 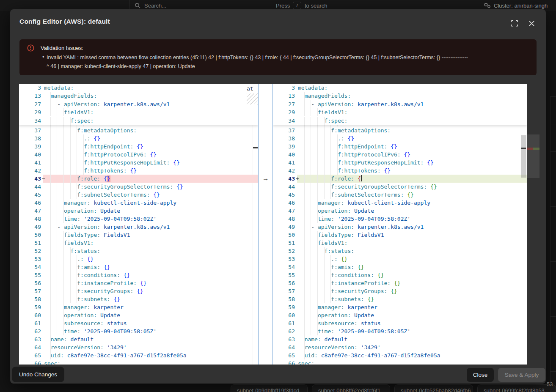 What do you see at coordinates (30, 146) in the screenshot?
I see `line-number: 39` at bounding box center [30, 146].